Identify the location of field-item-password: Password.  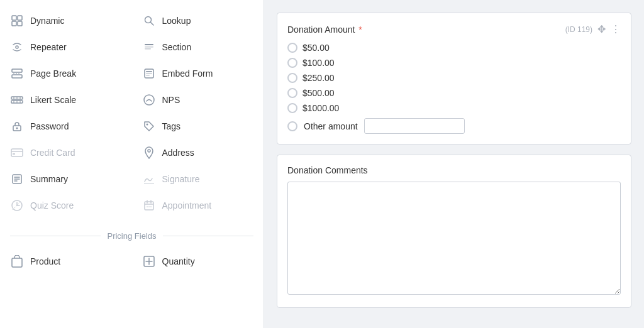
(66, 126).